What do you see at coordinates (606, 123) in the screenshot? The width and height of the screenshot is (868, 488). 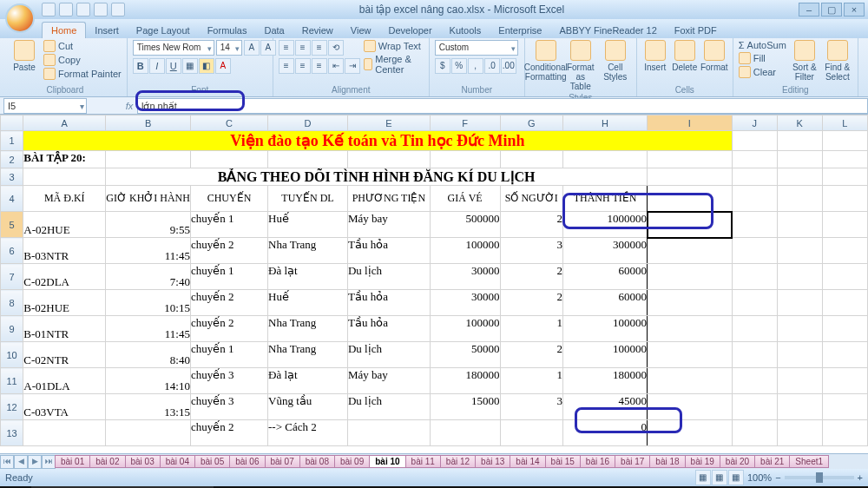 I see `col-header: H` at bounding box center [606, 123].